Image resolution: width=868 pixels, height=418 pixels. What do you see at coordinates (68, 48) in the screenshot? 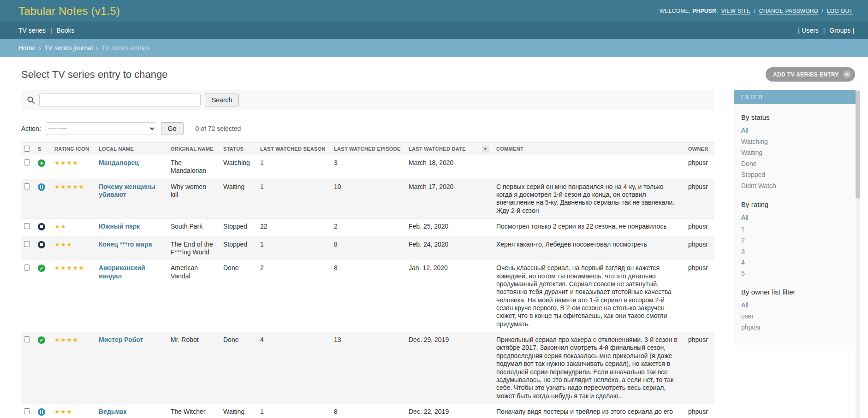
I see `breadcrumb-link: TV series journal` at bounding box center [68, 48].